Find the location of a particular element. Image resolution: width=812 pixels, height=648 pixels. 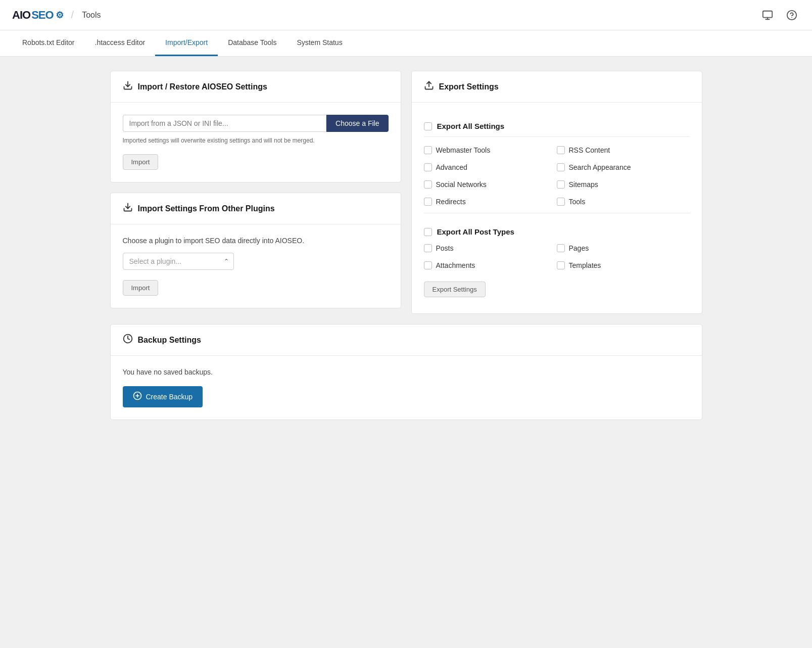

monitor-button is located at coordinates (768, 15).